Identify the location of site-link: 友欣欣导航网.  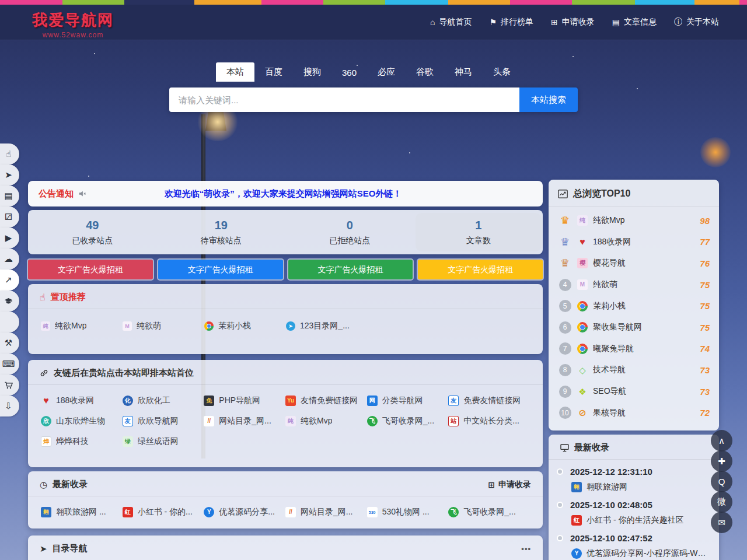
(163, 421).